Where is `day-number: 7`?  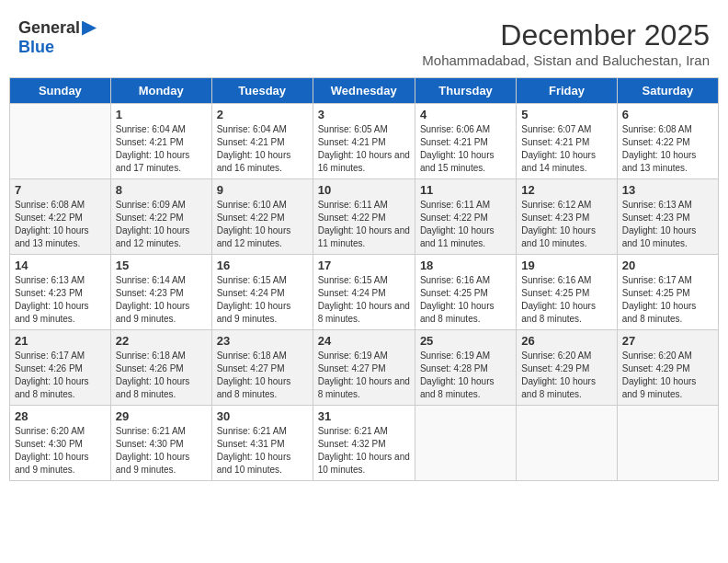
day-number: 7 is located at coordinates (61, 190).